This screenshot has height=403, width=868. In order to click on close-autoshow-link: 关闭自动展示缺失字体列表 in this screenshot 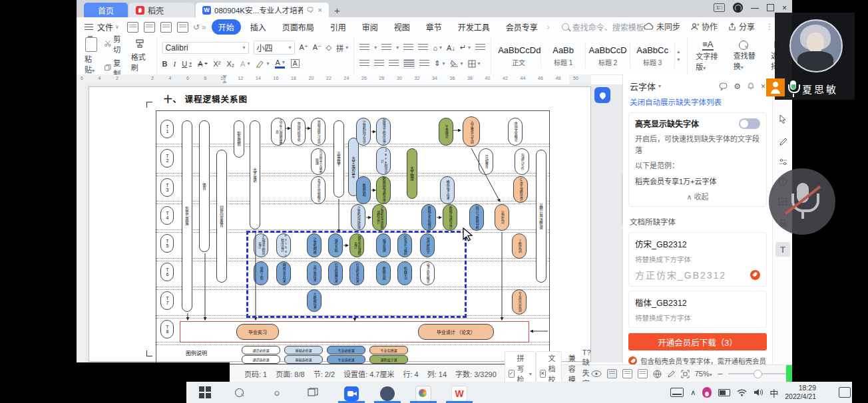, I will do `click(698, 102)`.